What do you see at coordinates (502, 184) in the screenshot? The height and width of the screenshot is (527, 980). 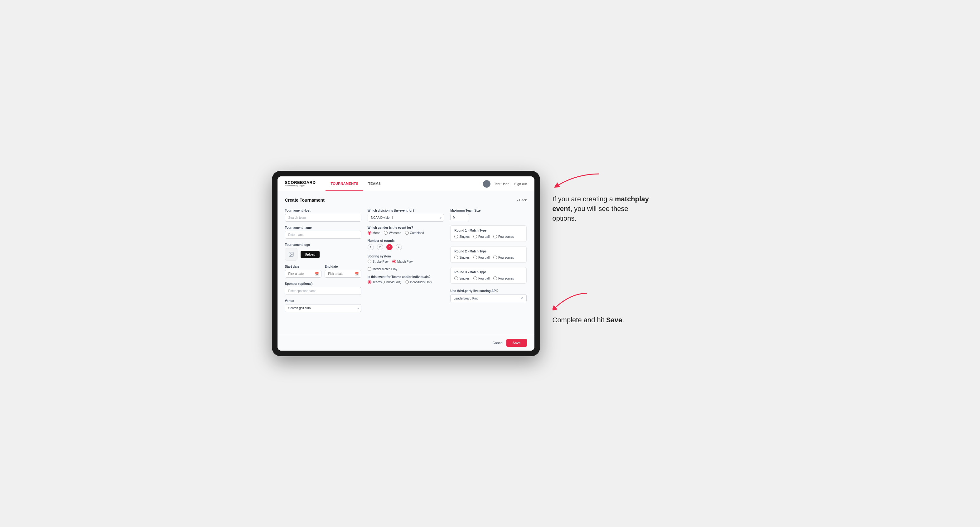 I see `user-label: Test User |` at bounding box center [502, 184].